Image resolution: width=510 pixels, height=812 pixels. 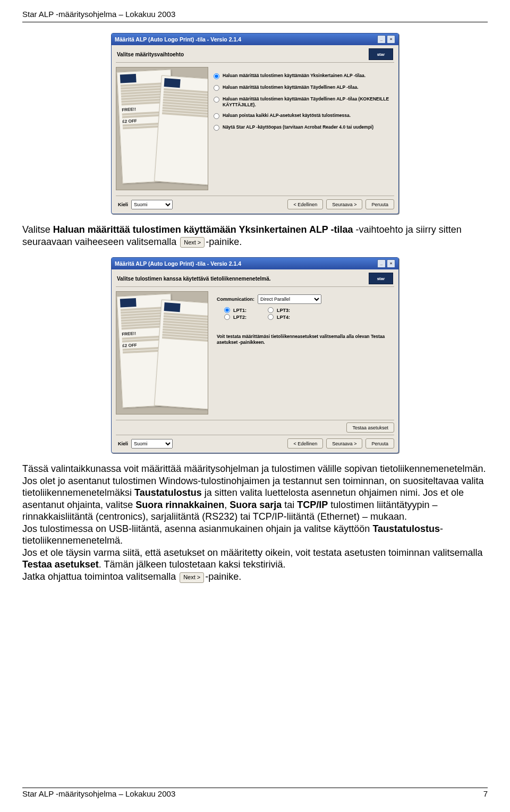 What do you see at coordinates (303, 88) in the screenshot?
I see `option-full-alp: Haluan määrittää tulostimen käyttämään T…` at bounding box center [303, 88].